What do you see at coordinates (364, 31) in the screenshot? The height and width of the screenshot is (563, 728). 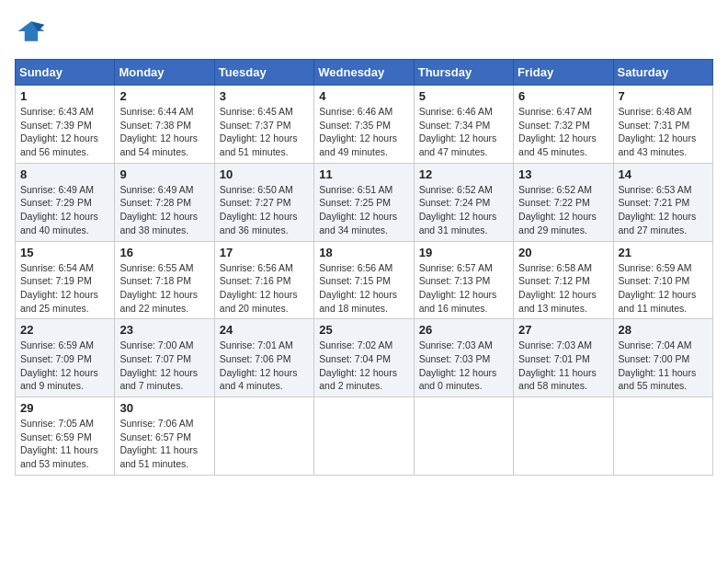 I see `page-header` at bounding box center [364, 31].